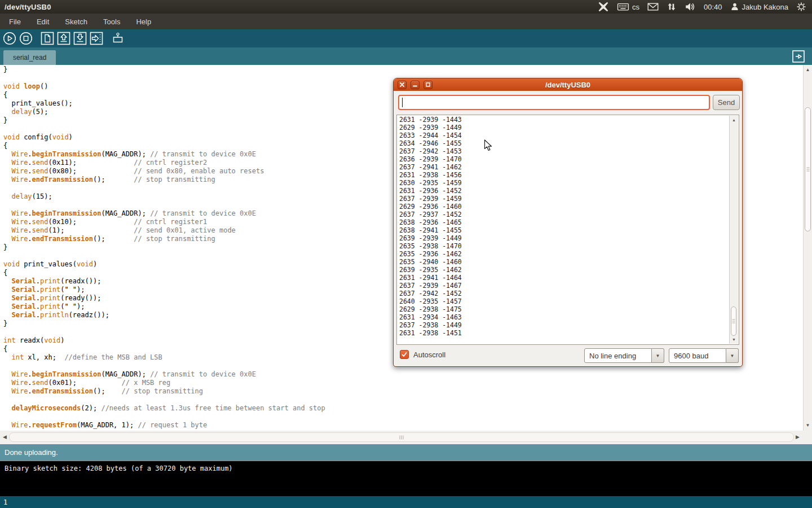 The image size is (812, 508). Describe the element at coordinates (759, 7) in the screenshot. I see `tray-session-user: Jakub Kakona` at that location.